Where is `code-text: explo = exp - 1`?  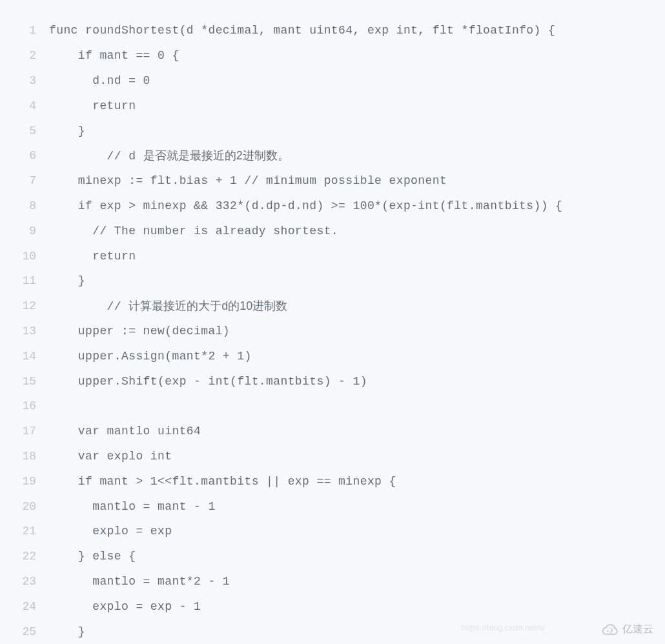 code-text: explo = exp - 1 is located at coordinates (125, 607).